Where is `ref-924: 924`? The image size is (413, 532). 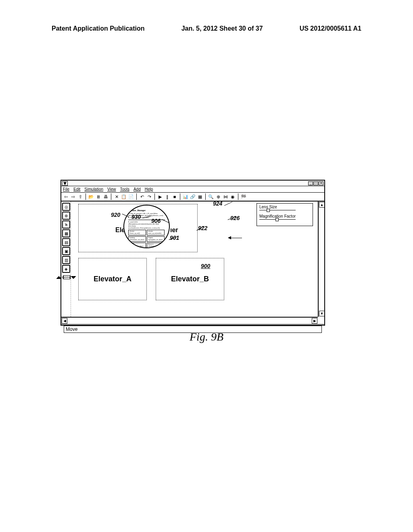 ref-924: 924 is located at coordinates (218, 204).